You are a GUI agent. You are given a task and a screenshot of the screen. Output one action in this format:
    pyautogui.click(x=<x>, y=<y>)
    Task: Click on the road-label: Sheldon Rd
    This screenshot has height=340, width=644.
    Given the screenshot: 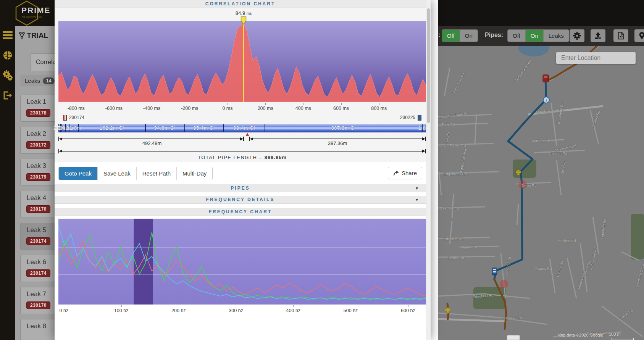 What is the action you would take?
    pyautogui.click(x=558, y=153)
    